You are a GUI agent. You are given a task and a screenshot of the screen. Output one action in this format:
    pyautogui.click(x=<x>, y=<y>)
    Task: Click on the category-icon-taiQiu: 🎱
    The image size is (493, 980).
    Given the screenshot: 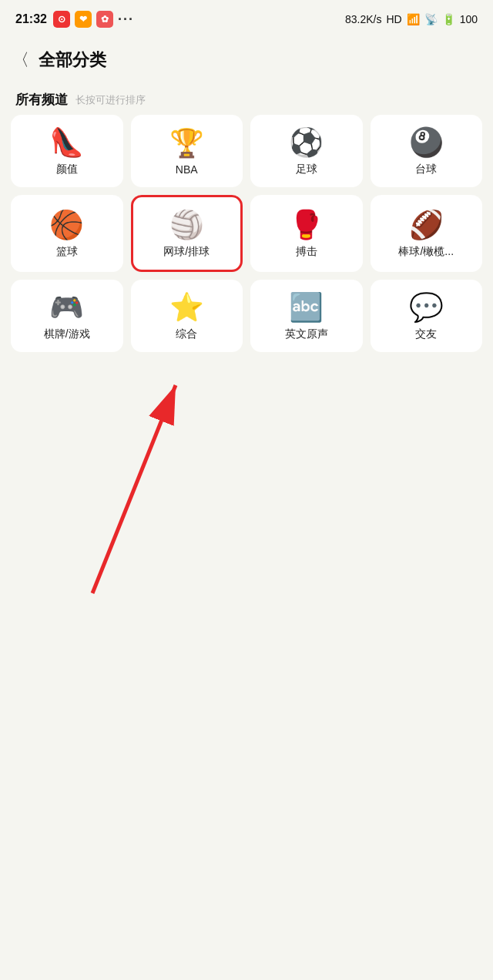 What is the action you would take?
    pyautogui.click(x=427, y=143)
    